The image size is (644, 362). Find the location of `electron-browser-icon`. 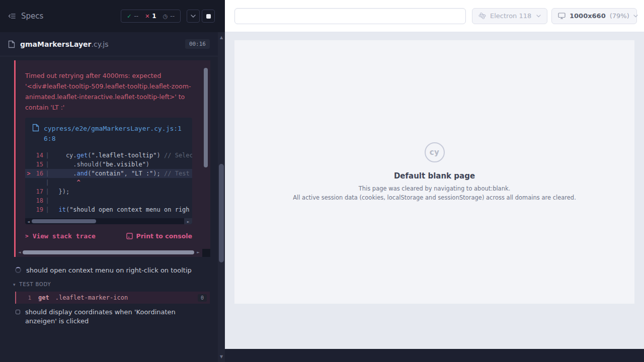

electron-browser-icon is located at coordinates (482, 16).